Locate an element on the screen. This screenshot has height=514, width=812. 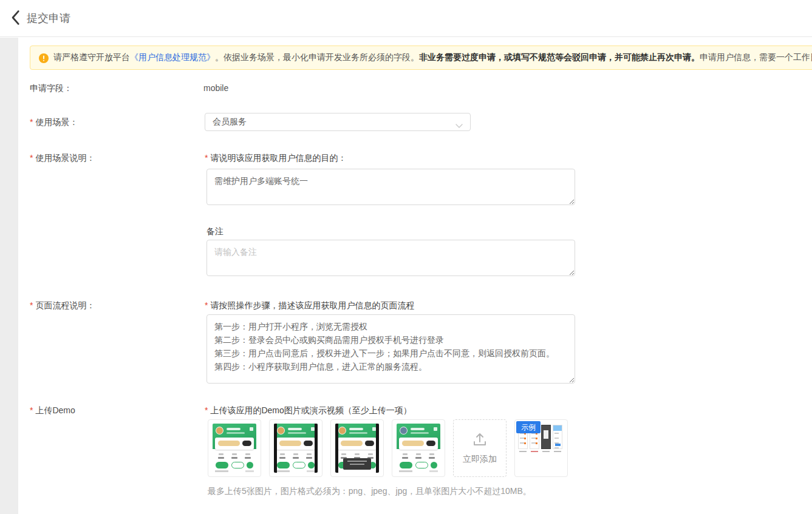
usage-desc-sublabel: *请说明该应用获取用户信息的目的： is located at coordinates (276, 158).